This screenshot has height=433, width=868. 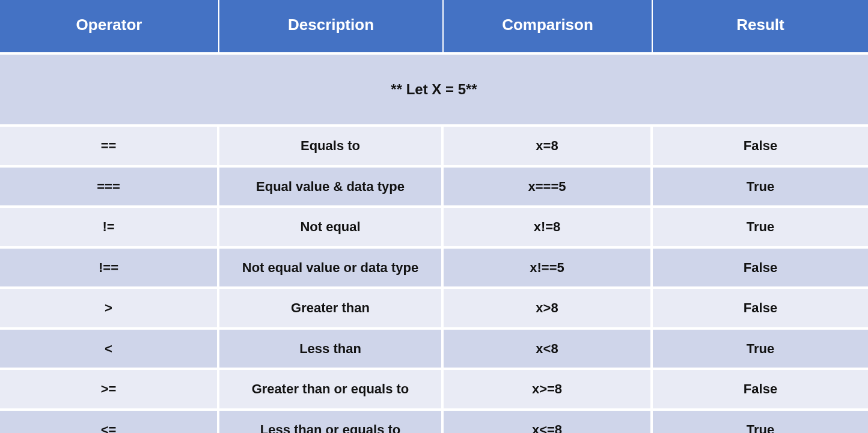 What do you see at coordinates (109, 350) in the screenshot?
I see `cell-operator: <` at bounding box center [109, 350].